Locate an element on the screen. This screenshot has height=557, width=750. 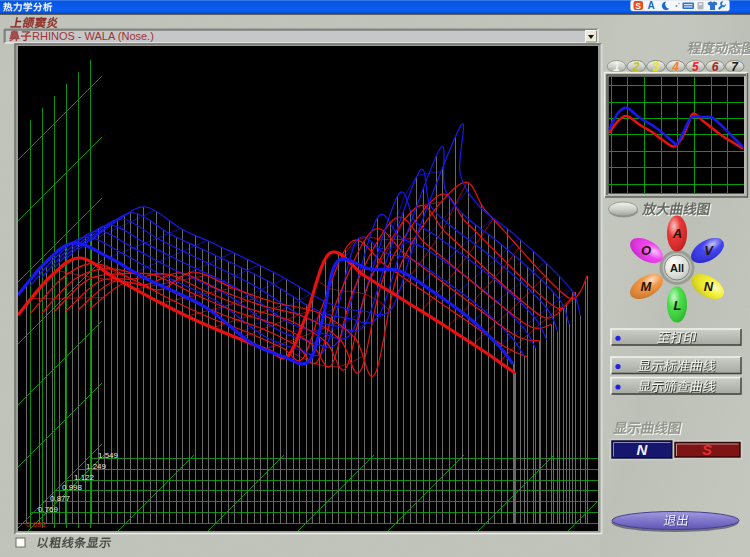
svg-text: L is located at coordinates (678, 306).